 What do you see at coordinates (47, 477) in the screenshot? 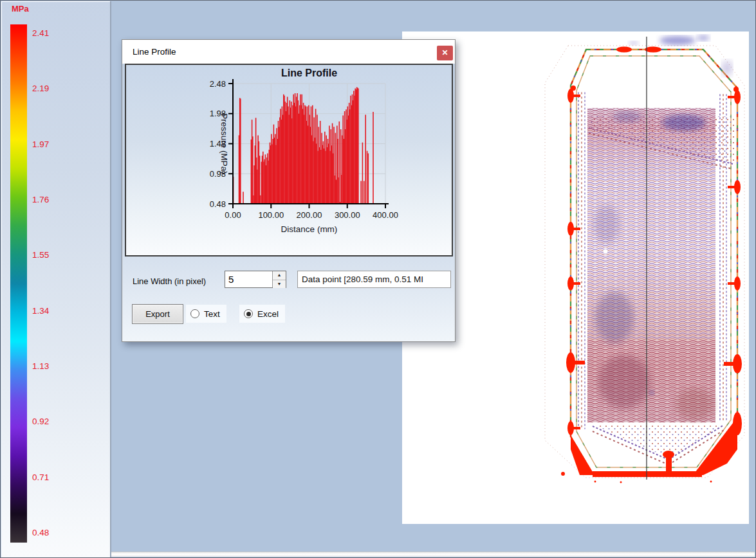
I see `colorbar-tick-value: 0.71` at bounding box center [47, 477].